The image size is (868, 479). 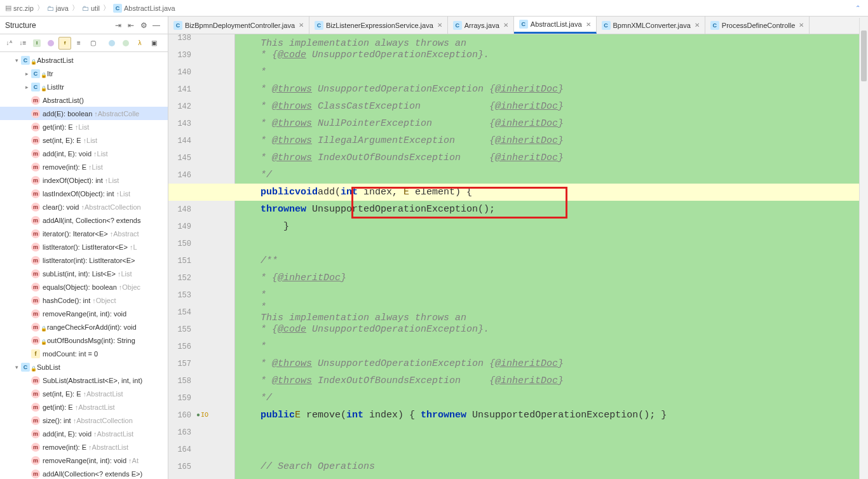 I want to click on line-number: 141, so click(x=182, y=90).